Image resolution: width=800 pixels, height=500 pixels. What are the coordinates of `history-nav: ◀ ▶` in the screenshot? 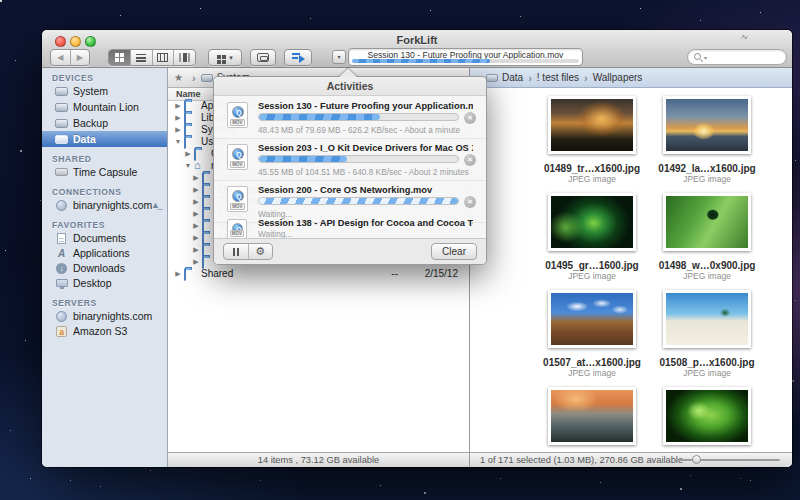 It's located at (70, 58).